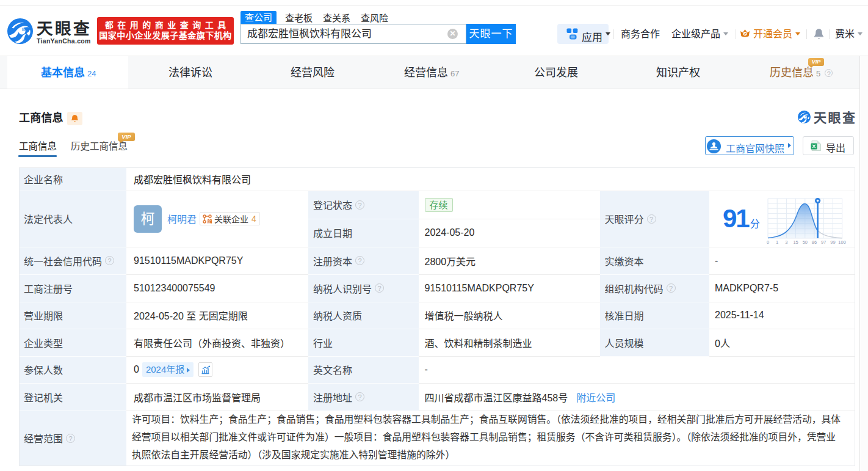 The image size is (868, 471). Describe the element at coordinates (814, 242) in the screenshot. I see `svg-text: 86` at that location.